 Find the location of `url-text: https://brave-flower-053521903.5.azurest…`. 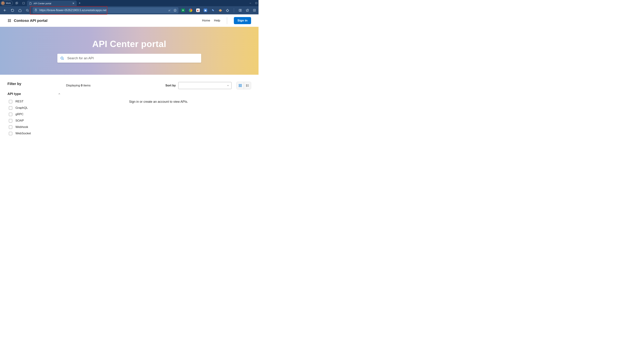

url-text: https://brave-flower-053521903.5.azurest… is located at coordinates (73, 10).